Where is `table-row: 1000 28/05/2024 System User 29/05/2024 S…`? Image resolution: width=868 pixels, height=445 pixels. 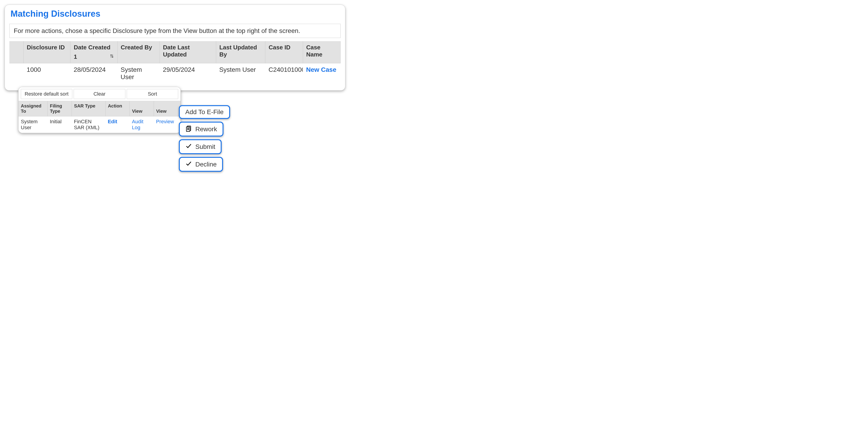 table-row: 1000 28/05/2024 System User 29/05/2024 S… is located at coordinates (175, 73).